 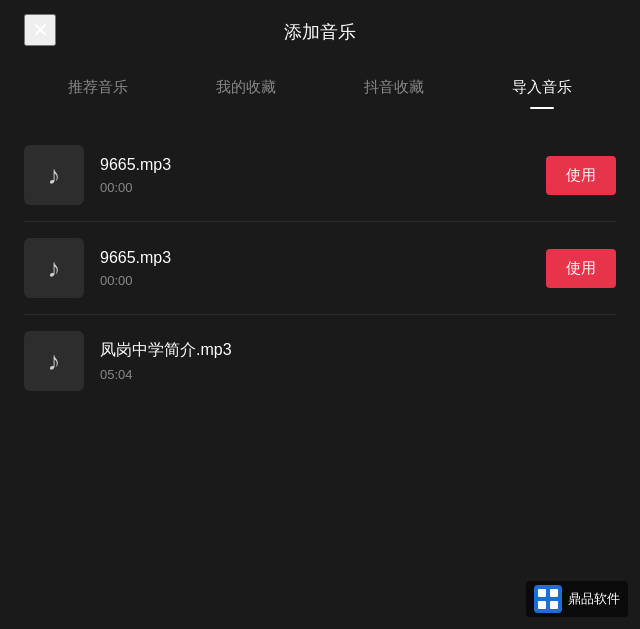 What do you see at coordinates (320, 30) in the screenshot?
I see `header: ✕ 添加音乐` at bounding box center [320, 30].